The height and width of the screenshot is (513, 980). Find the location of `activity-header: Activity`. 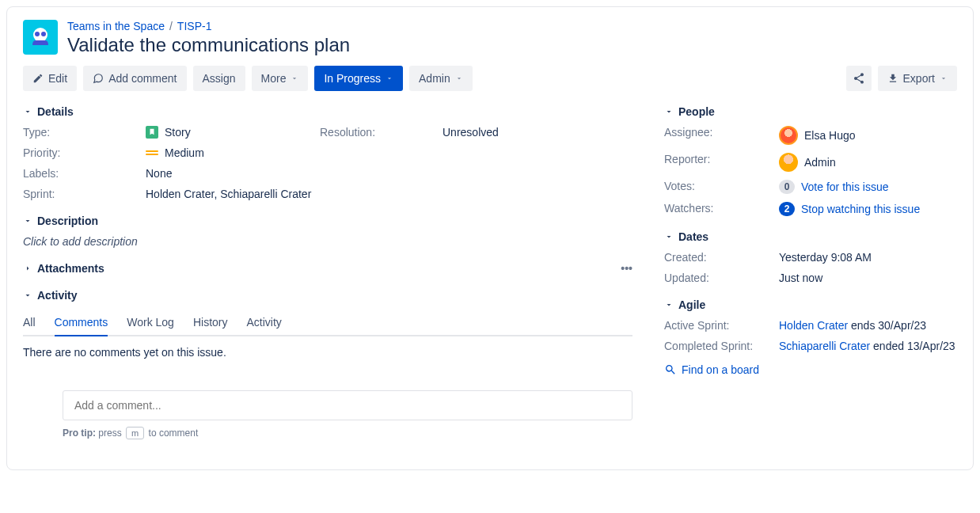

activity-header: Activity is located at coordinates (328, 295).